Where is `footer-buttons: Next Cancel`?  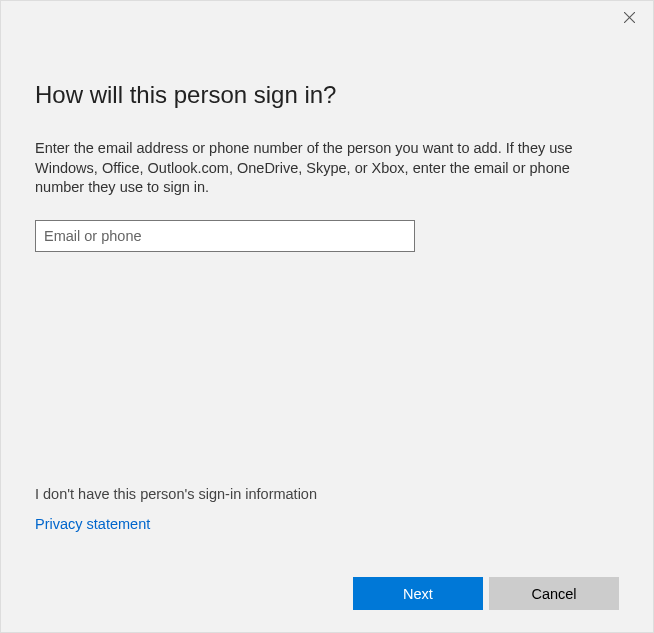
footer-buttons: Next Cancel is located at coordinates (486, 594).